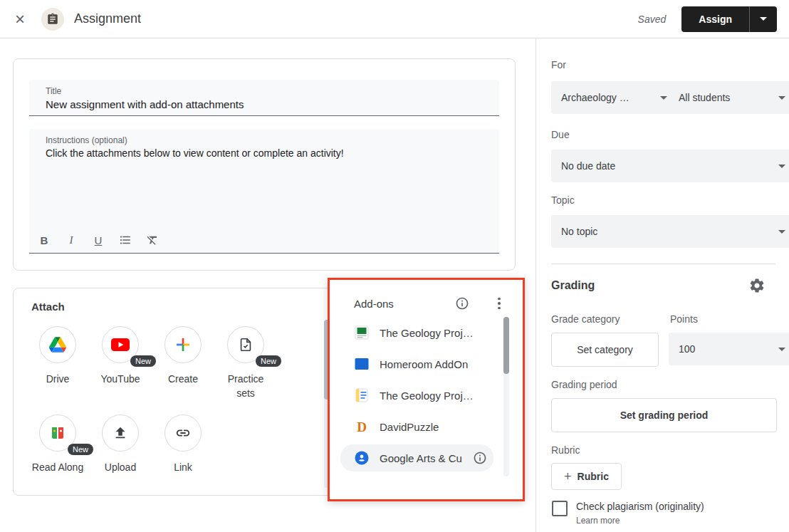  What do you see at coordinates (664, 415) in the screenshot?
I see `set-grading-period-button: Set grading period` at bounding box center [664, 415].